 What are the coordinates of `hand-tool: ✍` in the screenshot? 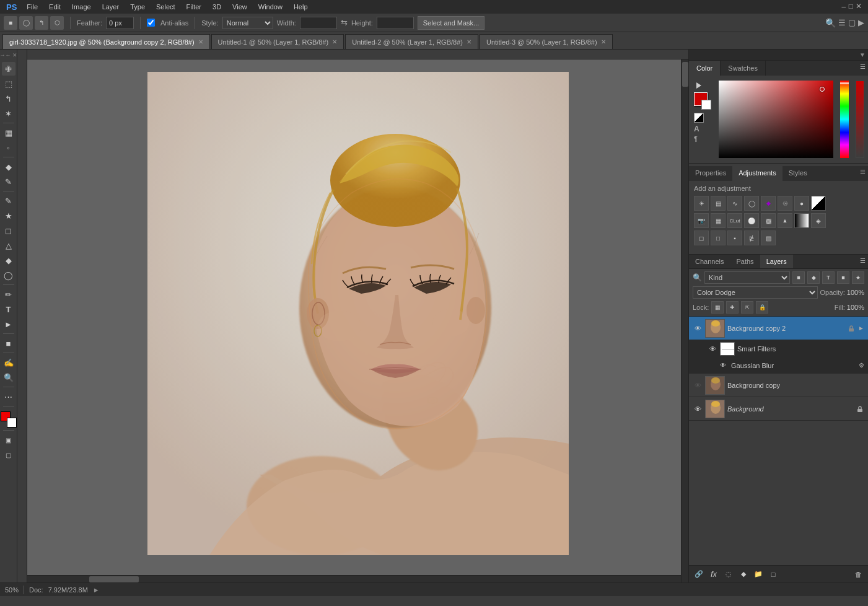 It's located at (9, 362).